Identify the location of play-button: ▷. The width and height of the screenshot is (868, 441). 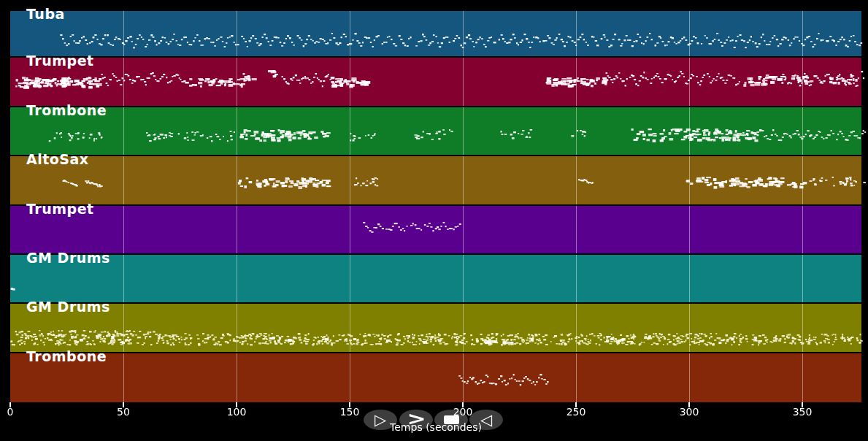
(380, 420).